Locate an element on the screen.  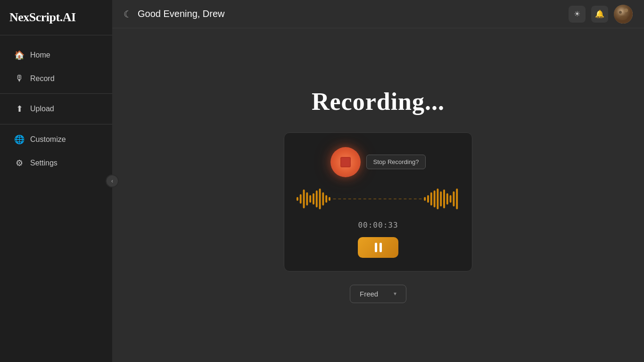
freed-label: Freed is located at coordinates (369, 294).